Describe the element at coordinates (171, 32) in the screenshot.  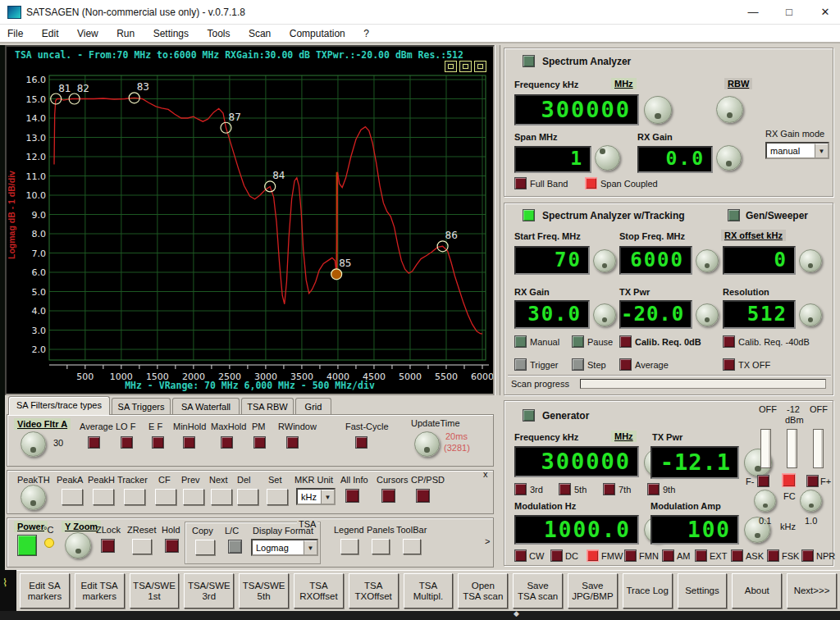
I see `menu-settings: Settings` at that location.